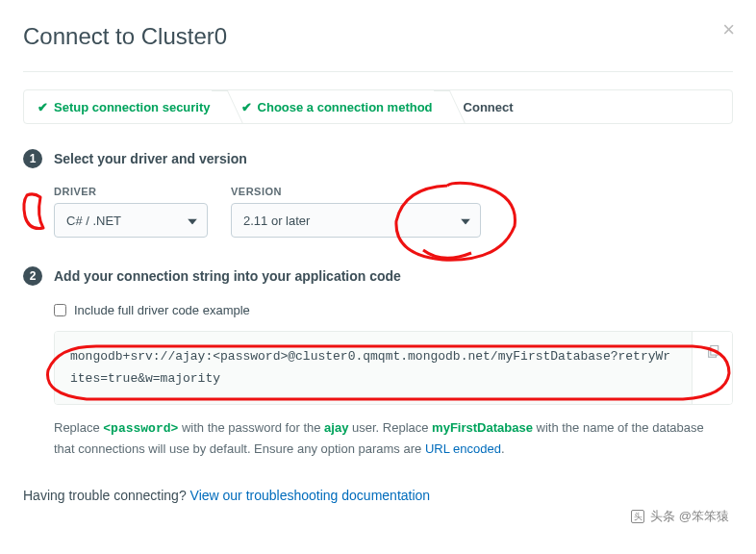 The height and width of the screenshot is (554, 756). Describe the element at coordinates (33, 276) in the screenshot. I see `step-number-badge: 2` at that location.